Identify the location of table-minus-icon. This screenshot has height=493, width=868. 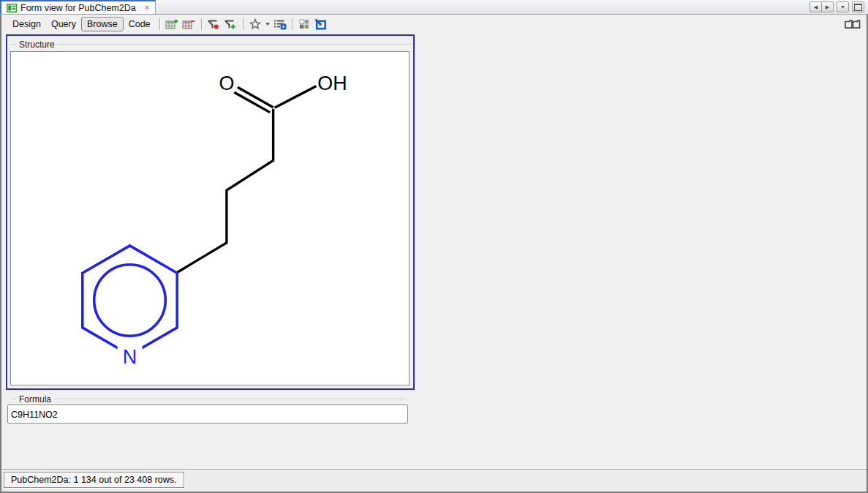
(189, 24).